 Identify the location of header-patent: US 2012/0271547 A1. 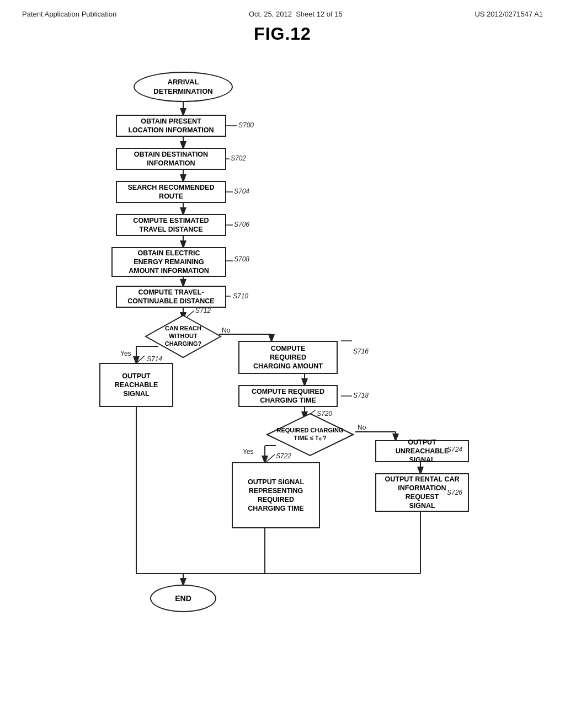
(509, 14).